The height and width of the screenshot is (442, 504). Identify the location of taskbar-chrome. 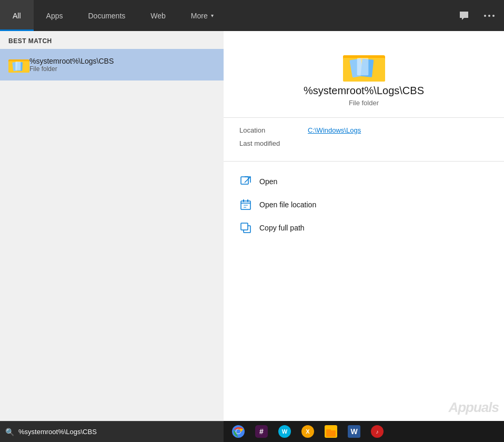
(238, 431).